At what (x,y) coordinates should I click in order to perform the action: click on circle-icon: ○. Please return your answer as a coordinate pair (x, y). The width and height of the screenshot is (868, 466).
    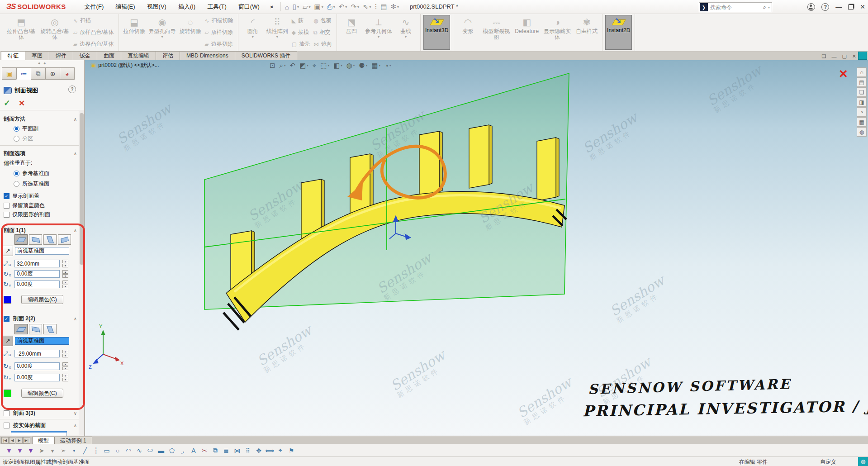
    Looking at the image, I should click on (118, 451).